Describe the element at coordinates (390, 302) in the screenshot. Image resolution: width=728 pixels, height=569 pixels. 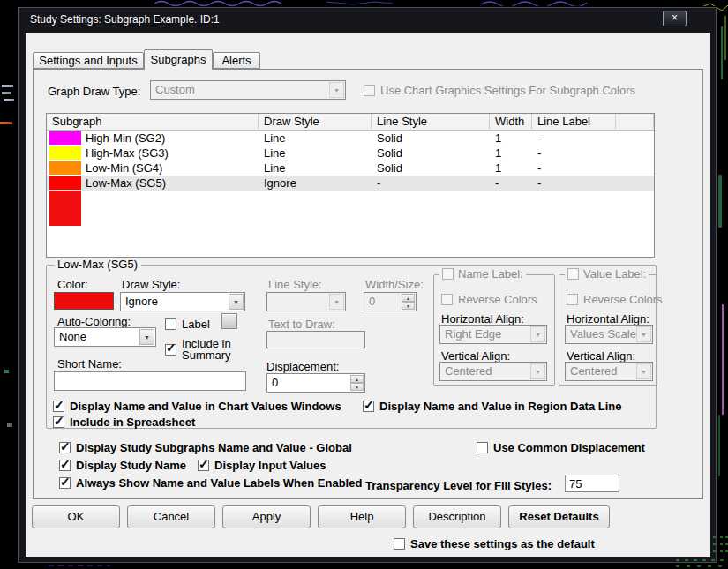
I see `width-size-spinner: 0 ▲ ▼` at that location.